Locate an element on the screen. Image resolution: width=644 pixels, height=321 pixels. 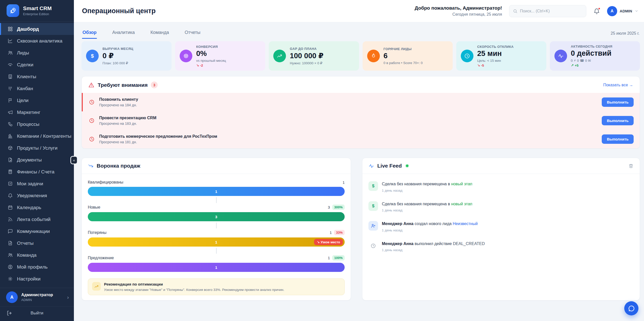
account-role-label: ADMIN is located at coordinates (626, 11).